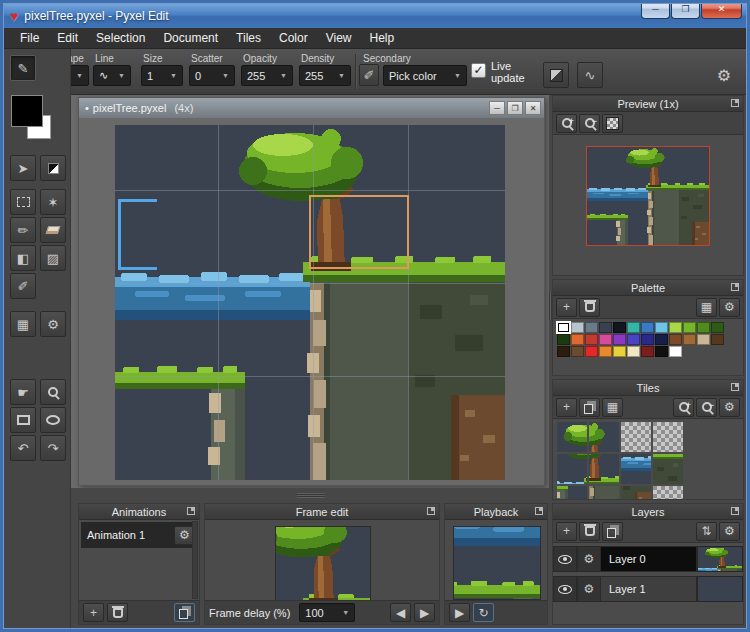 Image resolution: width=750 pixels, height=632 pixels. What do you see at coordinates (23, 168) in the screenshot?
I see `move-tool: ➤` at bounding box center [23, 168].